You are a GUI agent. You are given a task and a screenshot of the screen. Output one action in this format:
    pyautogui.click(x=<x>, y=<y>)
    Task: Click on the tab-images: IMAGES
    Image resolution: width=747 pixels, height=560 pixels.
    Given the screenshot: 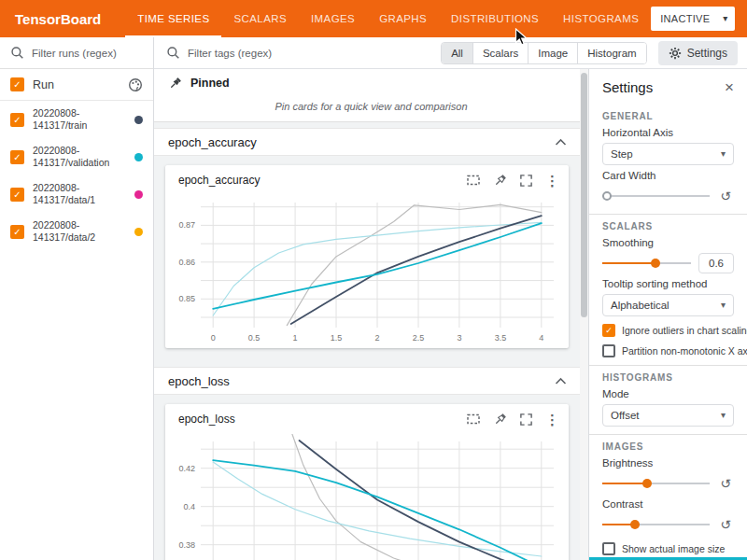 What is the action you would take?
    pyautogui.click(x=332, y=19)
    